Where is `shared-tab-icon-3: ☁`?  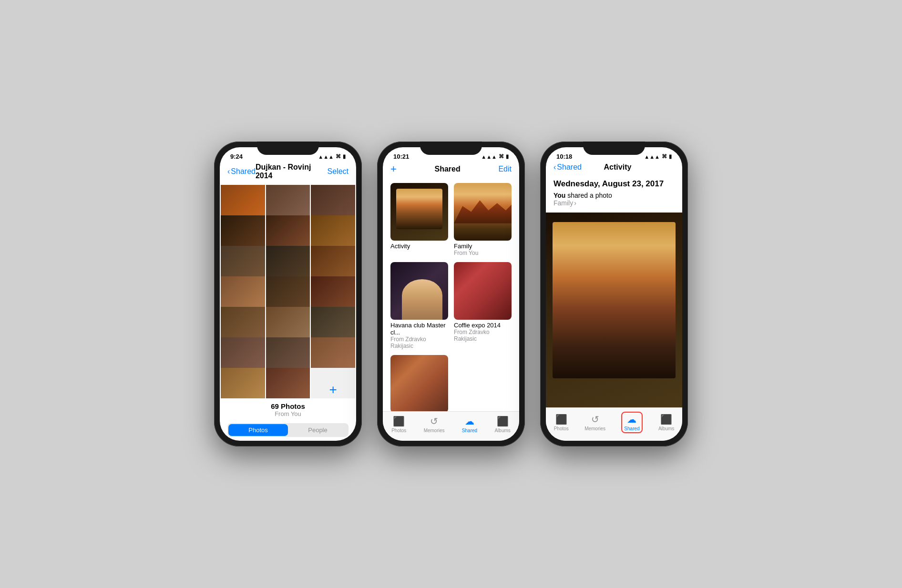 shared-tab-icon-3: ☁ is located at coordinates (632, 419).